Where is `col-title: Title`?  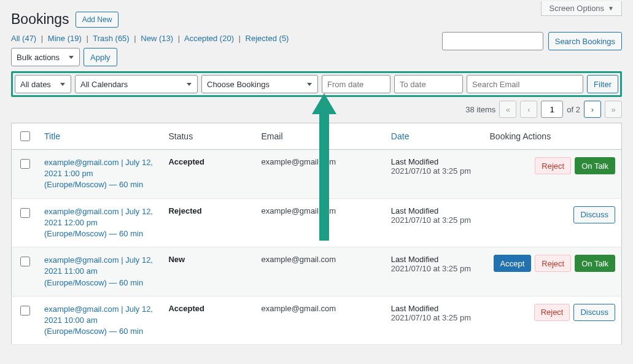
col-title: Title is located at coordinates (100, 136).